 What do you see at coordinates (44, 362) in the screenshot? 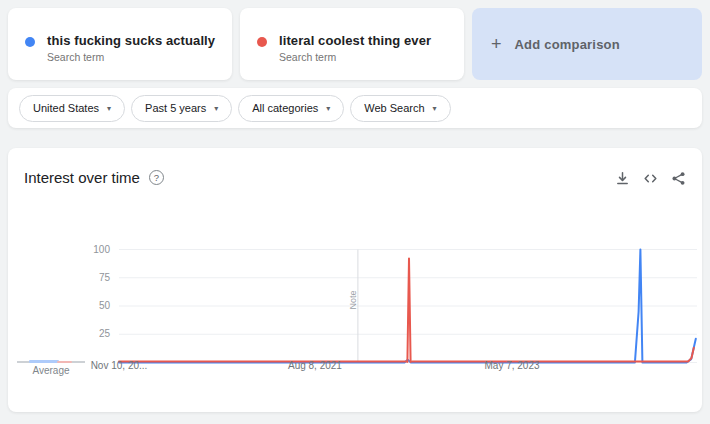
I see `average-marker-term1` at bounding box center [44, 362].